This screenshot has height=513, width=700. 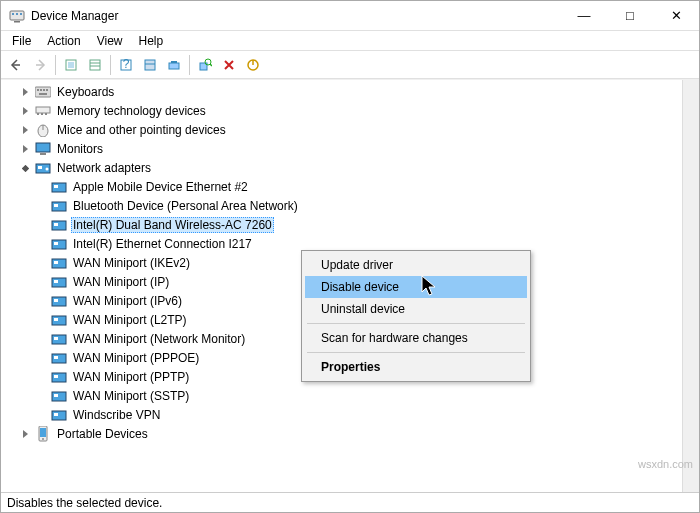 I want to click on ctx-properties: Properties, so click(x=416, y=367).